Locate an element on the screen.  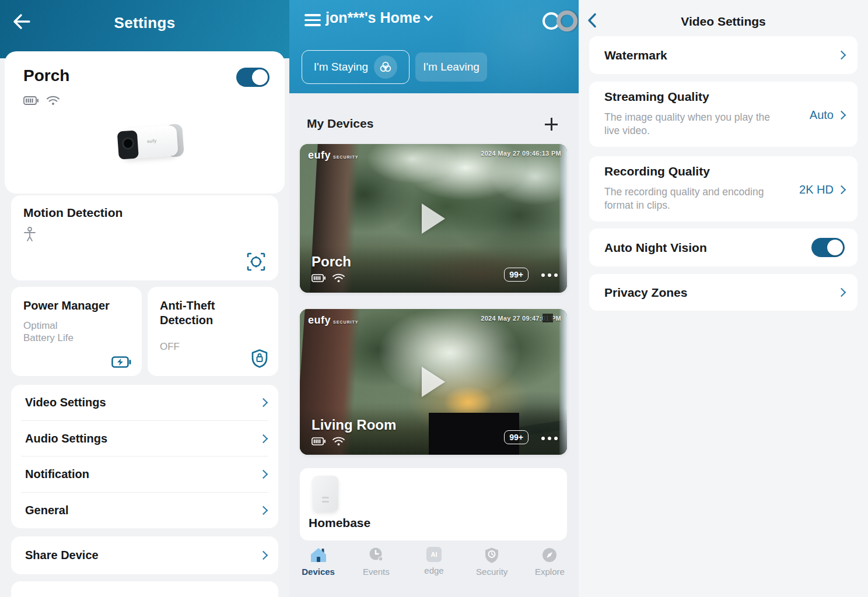
section-title: My Devices is located at coordinates (340, 124).